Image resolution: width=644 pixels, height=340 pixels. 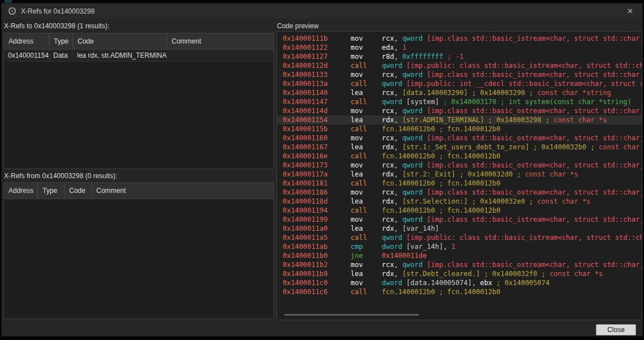 I want to click on disasm-line: 0x1400011c0movdword [data.140005074], eb…, so click(x=459, y=283).